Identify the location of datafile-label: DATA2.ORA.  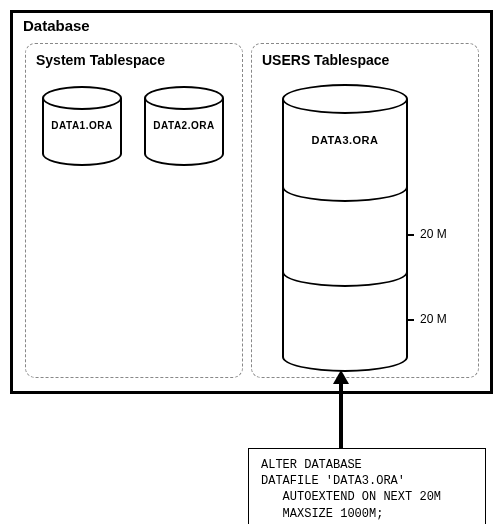
(184, 126).